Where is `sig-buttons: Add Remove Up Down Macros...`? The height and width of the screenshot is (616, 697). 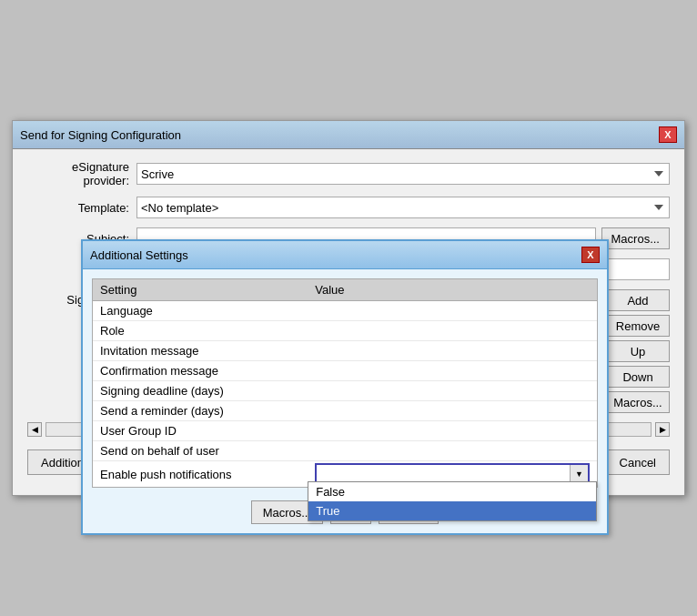 sig-buttons: Add Remove Up Down Macros... is located at coordinates (638, 351).